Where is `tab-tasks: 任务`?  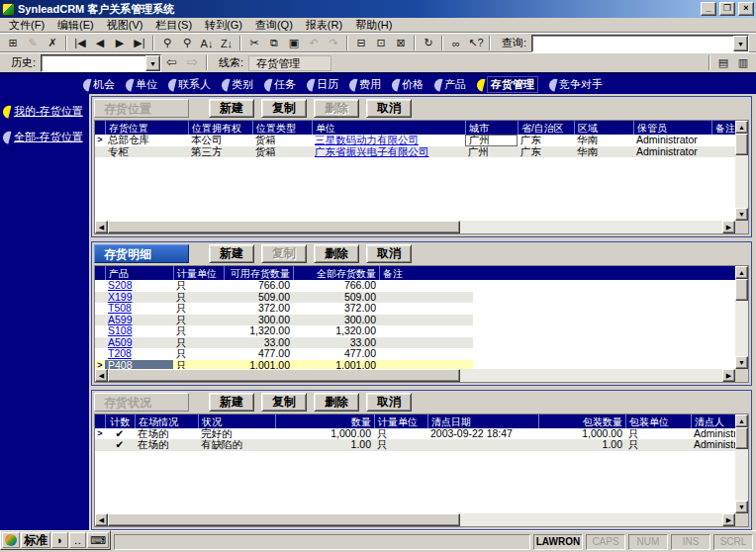
tab-tasks: 任务 is located at coordinates (280, 85).